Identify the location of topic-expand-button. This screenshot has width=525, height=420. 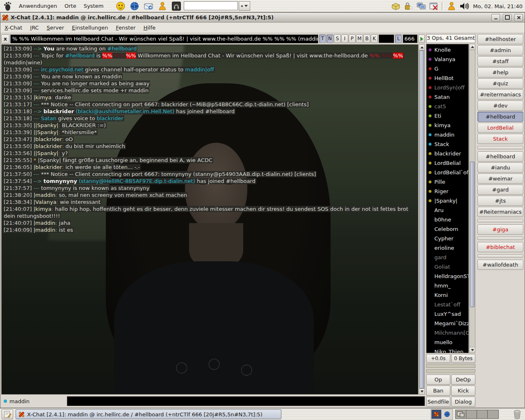
(422, 39).